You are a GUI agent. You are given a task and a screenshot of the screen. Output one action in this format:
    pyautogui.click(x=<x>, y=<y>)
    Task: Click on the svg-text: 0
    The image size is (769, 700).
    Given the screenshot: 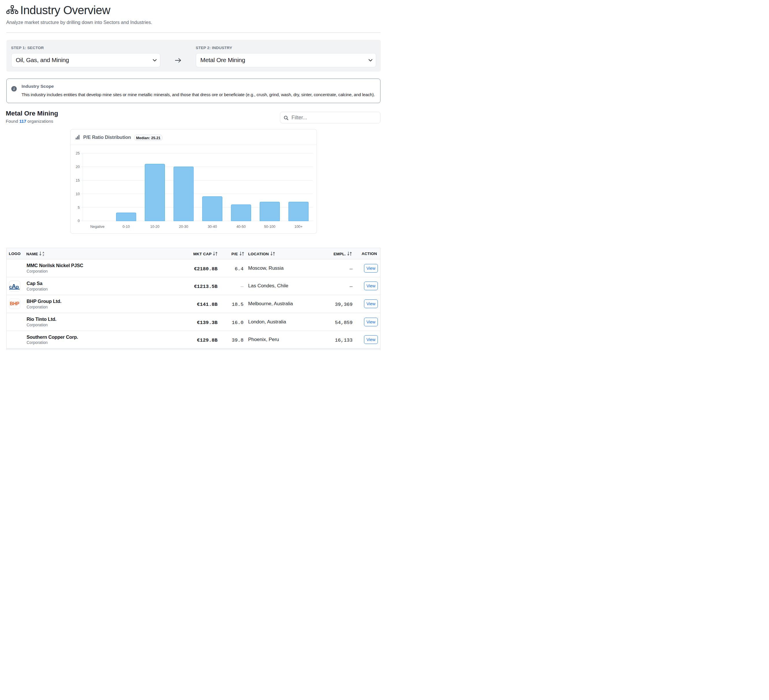 What is the action you would take?
    pyautogui.click(x=79, y=221)
    